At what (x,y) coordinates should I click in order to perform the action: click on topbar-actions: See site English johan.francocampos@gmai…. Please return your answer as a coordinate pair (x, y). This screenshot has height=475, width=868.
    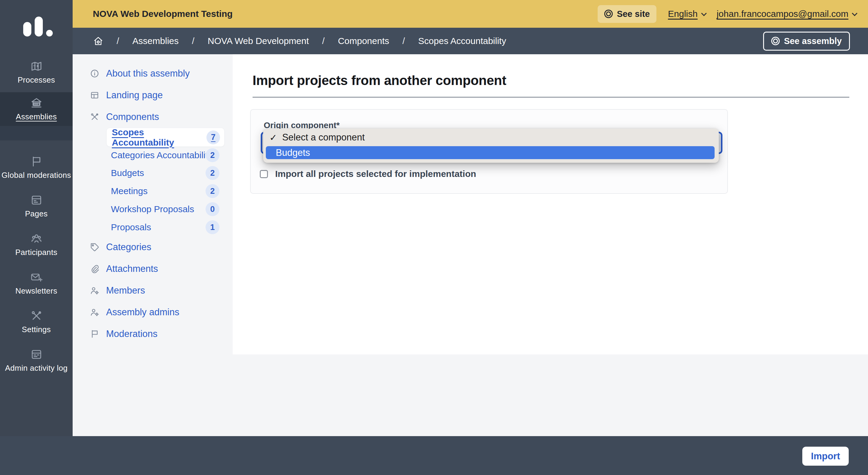
    Looking at the image, I should click on (727, 14).